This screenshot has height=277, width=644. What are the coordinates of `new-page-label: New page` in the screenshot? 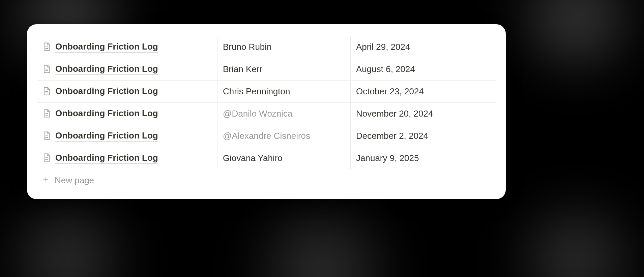 It's located at (74, 181).